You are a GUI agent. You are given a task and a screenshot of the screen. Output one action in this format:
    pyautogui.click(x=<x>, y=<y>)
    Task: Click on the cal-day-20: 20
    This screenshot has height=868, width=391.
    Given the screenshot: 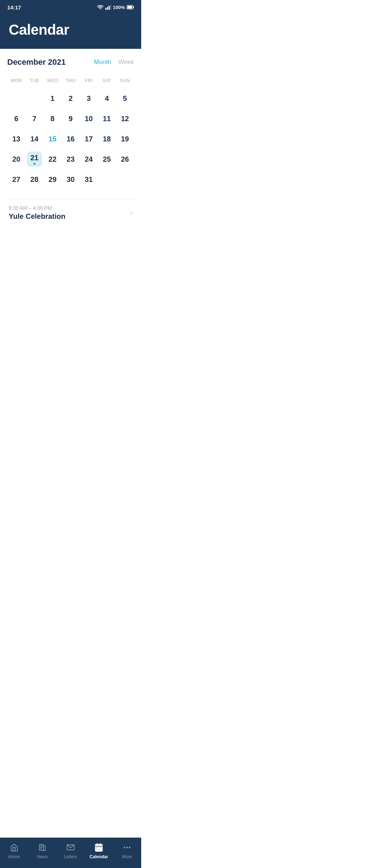 What is the action you would take?
    pyautogui.click(x=16, y=159)
    